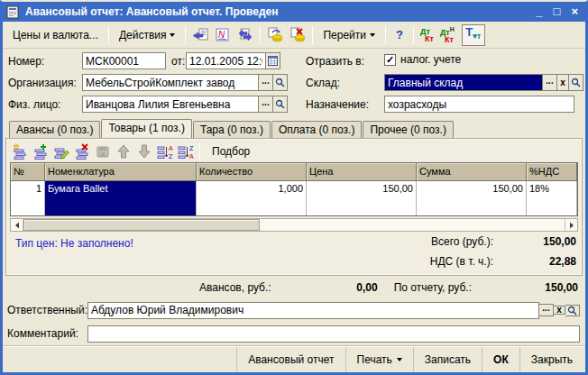  What do you see at coordinates (273, 61) in the screenshot?
I see `calendar-button` at bounding box center [273, 61].